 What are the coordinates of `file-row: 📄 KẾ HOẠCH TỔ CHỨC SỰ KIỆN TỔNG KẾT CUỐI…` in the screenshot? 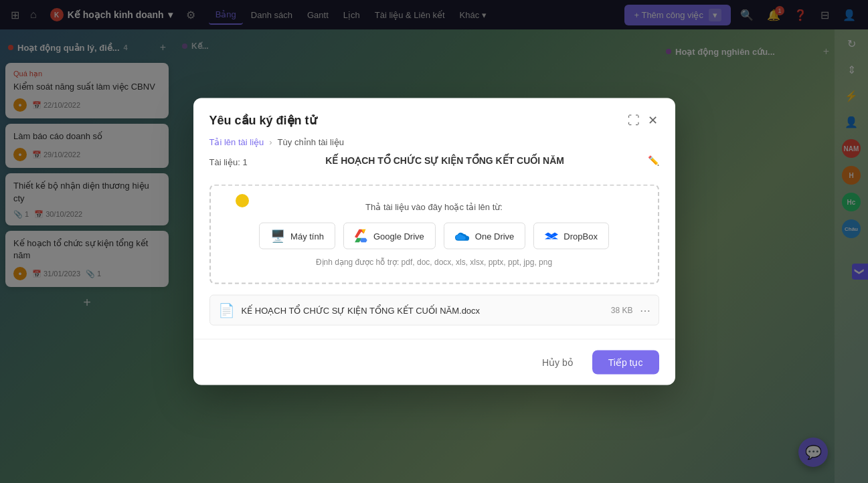 It's located at (434, 310).